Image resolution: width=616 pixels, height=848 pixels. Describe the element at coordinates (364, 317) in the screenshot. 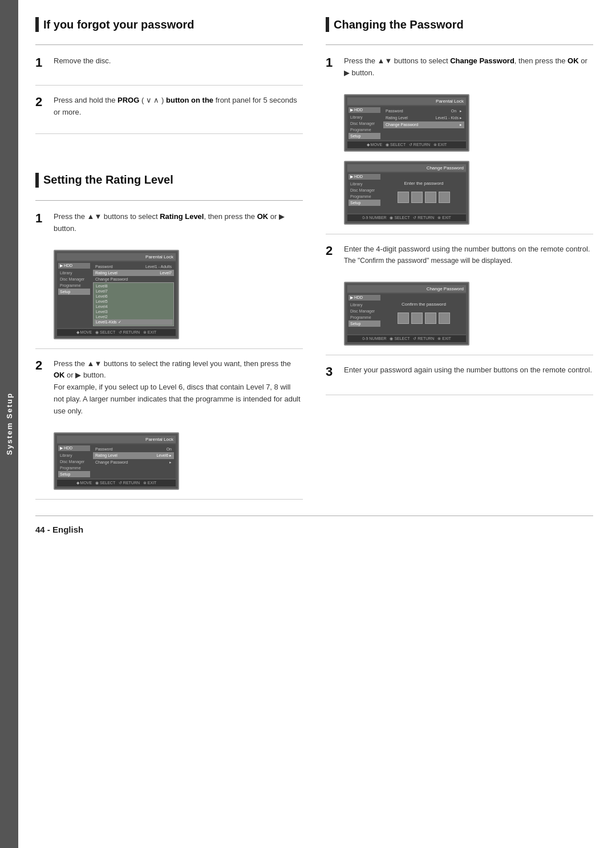

I see `nav-programme-conf: Programme` at that location.